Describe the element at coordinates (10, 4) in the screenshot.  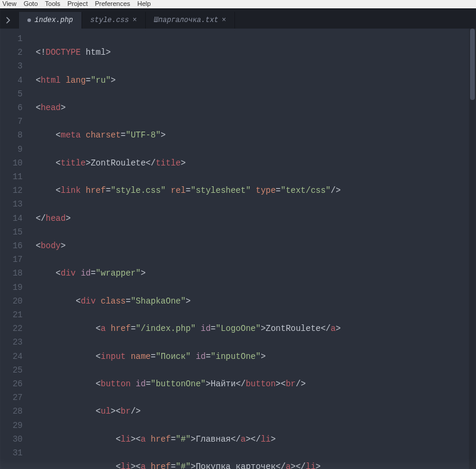
I see `menu-view: View` at that location.